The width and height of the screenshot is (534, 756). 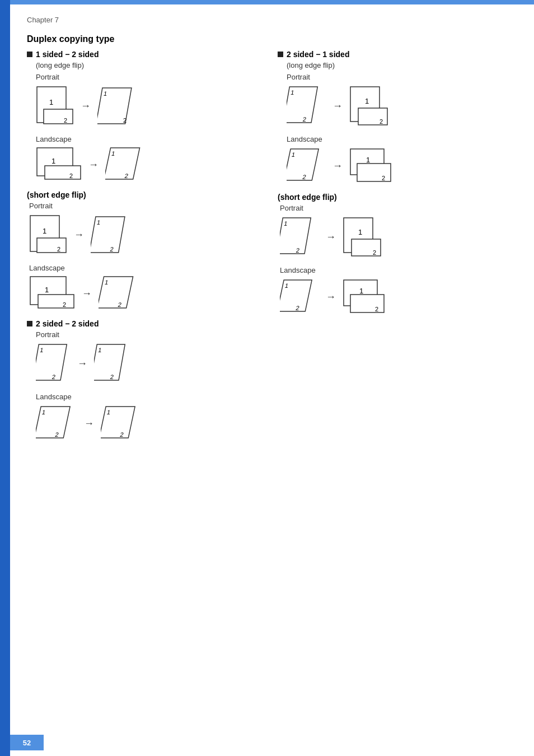 What do you see at coordinates (89, 423) in the screenshot?
I see `arrow-6: →` at bounding box center [89, 423].